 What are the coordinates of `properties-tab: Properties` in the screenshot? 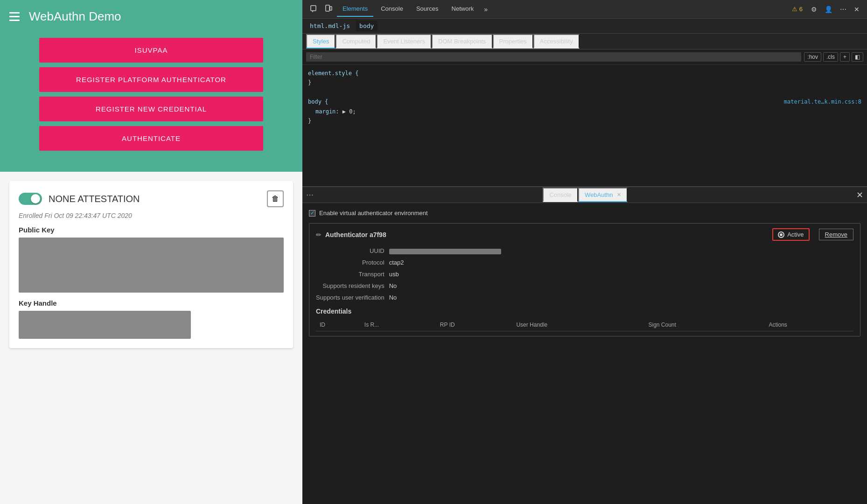 It's located at (513, 41).